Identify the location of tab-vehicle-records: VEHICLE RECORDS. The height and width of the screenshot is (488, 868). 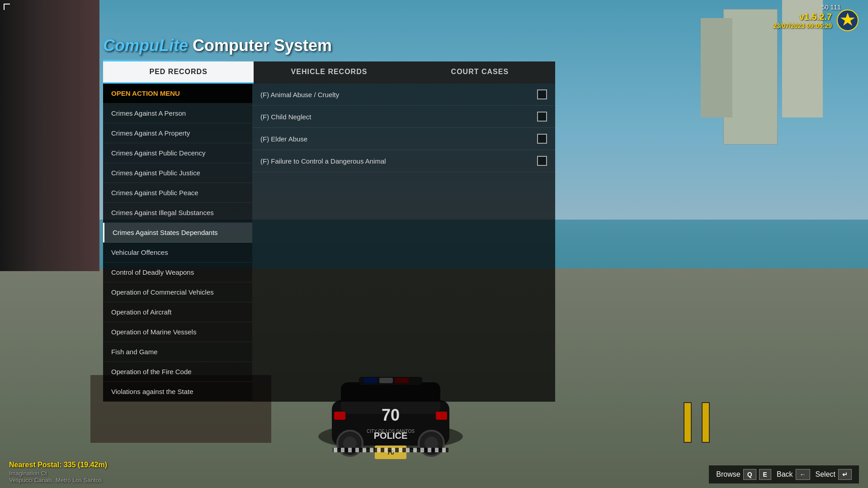
(329, 72).